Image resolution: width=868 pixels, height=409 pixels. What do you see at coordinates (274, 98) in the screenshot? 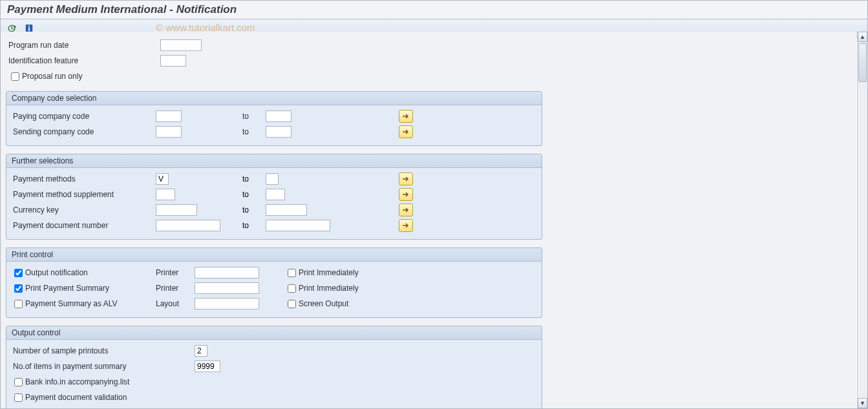
I see `company-code-selection-title: Company code selection` at bounding box center [274, 98].